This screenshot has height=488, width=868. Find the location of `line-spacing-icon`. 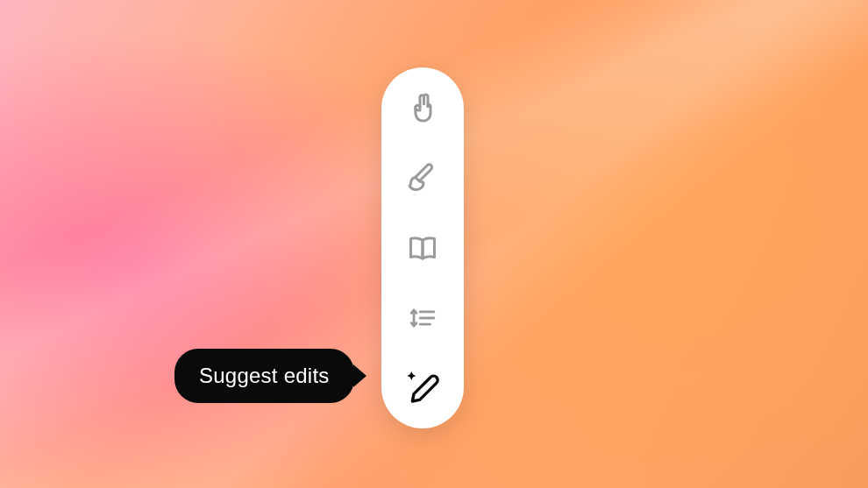

line-spacing-icon is located at coordinates (423, 318).